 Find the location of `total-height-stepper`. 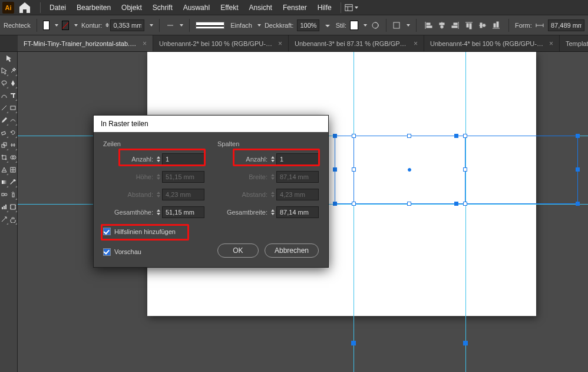

total-height-stepper is located at coordinates (180, 212).